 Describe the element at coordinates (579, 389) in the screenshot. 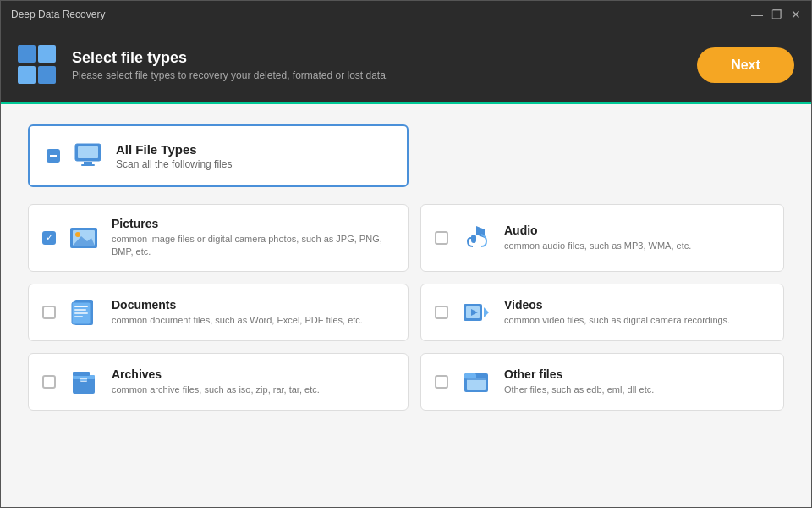

I see `other-files-description: Other files, such as edb, eml, dll etc.` at that location.